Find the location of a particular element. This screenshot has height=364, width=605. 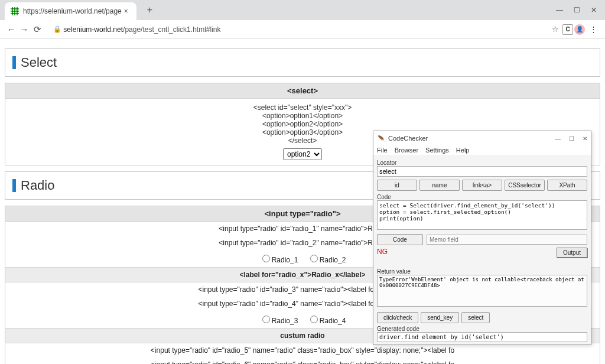

select-dropdown: option2 is located at coordinates (302, 154).